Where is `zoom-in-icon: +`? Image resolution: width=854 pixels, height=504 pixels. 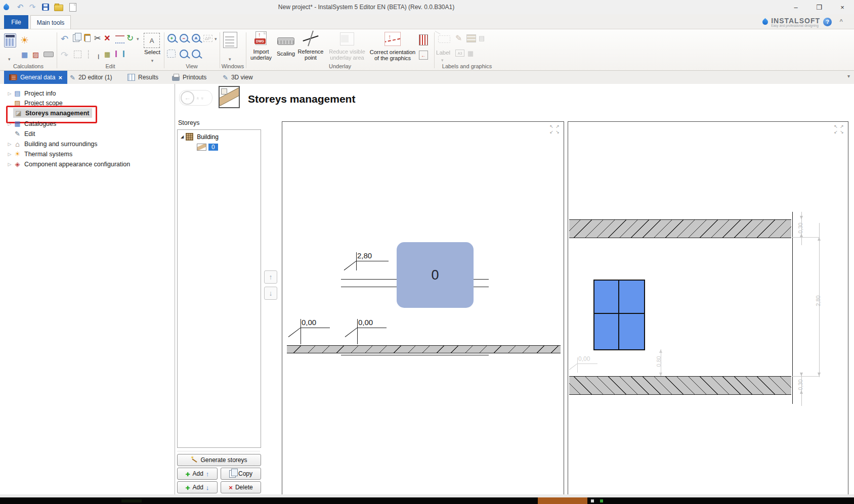 zoom-in-icon: + is located at coordinates (172, 38).